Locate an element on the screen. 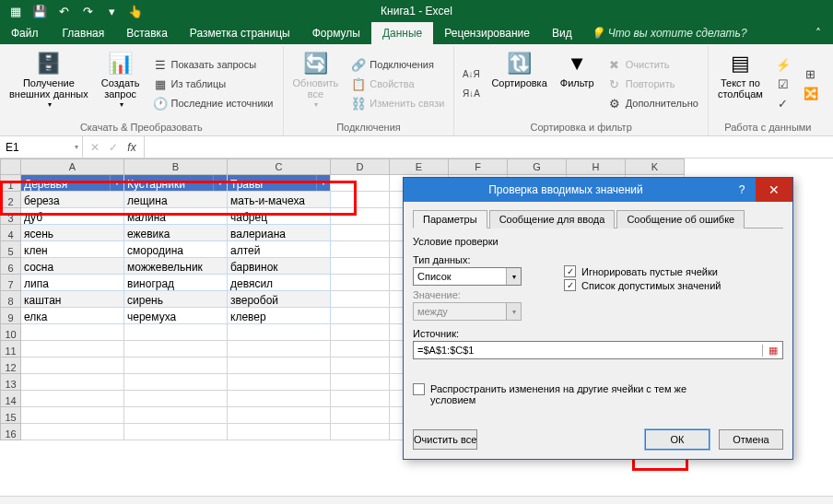 The image size is (833, 504). cell: лещина is located at coordinates (176, 200).